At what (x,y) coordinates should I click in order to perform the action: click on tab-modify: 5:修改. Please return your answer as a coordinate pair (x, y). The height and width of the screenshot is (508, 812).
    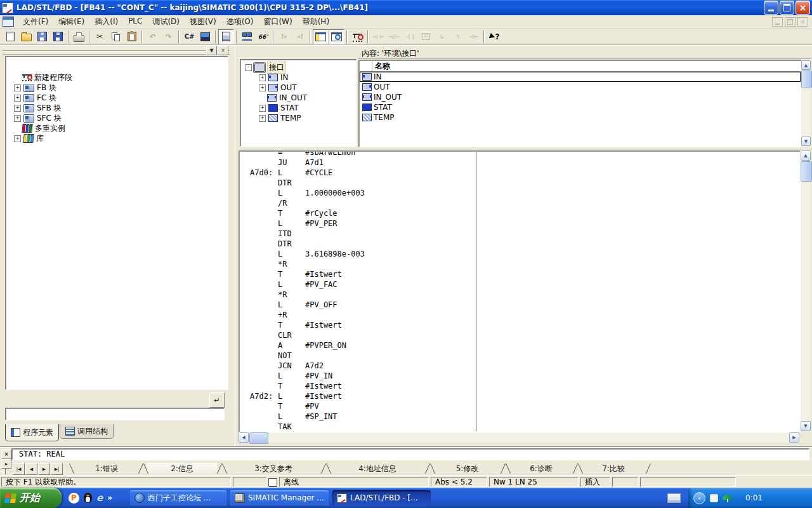
    Looking at the image, I should click on (467, 469).